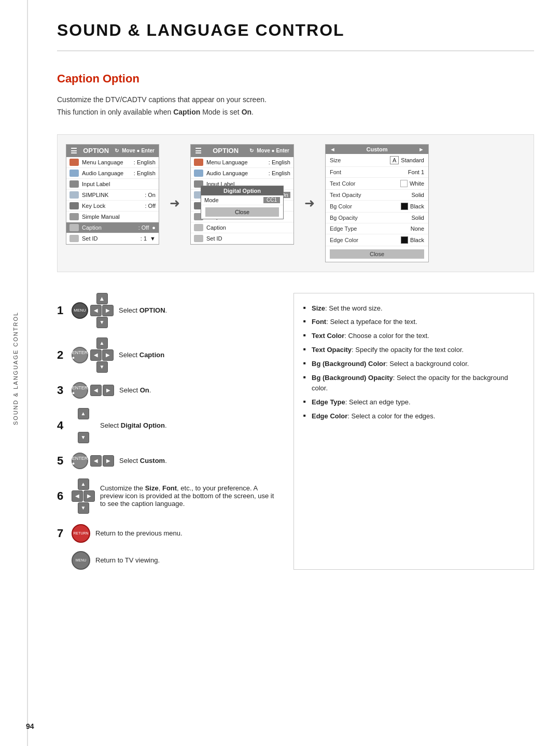 The image size is (560, 746). Describe the element at coordinates (80, 311) in the screenshot. I see `menu-button-1: MENU` at that location.